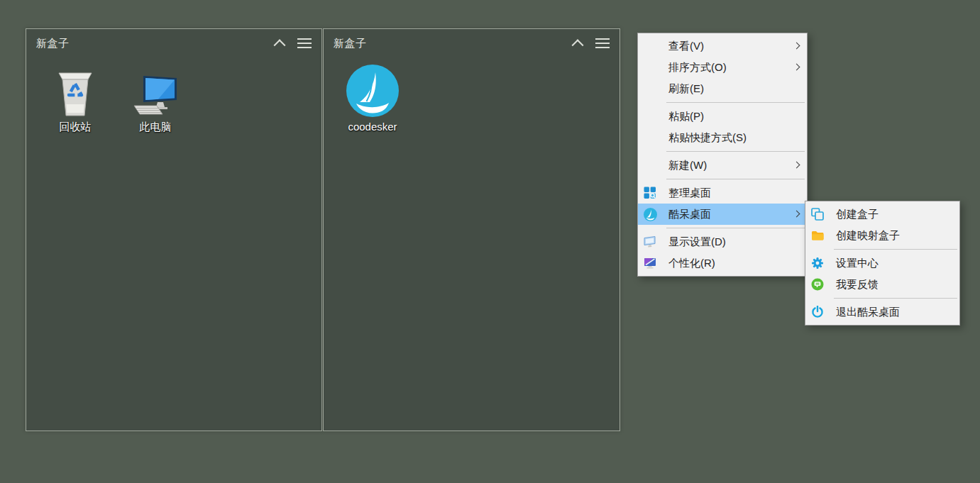  What do you see at coordinates (722, 155) in the screenshot?
I see `desktop-context-menu: 查看(V) 排序方式(O) 刷新(E) 粘贴(P) 粘贴快捷方式(S) 新建(W…` at bounding box center [722, 155].